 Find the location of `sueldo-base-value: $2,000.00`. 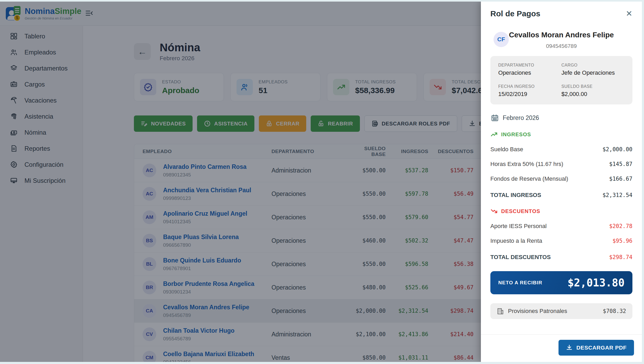

sueldo-base-value: $2,000.00 is located at coordinates (593, 94).